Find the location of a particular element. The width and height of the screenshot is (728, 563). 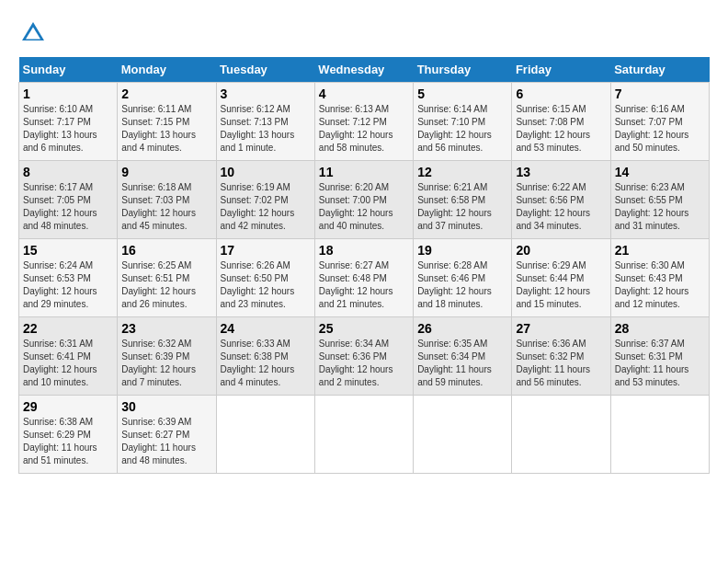

day-number: 26 is located at coordinates (462, 328).